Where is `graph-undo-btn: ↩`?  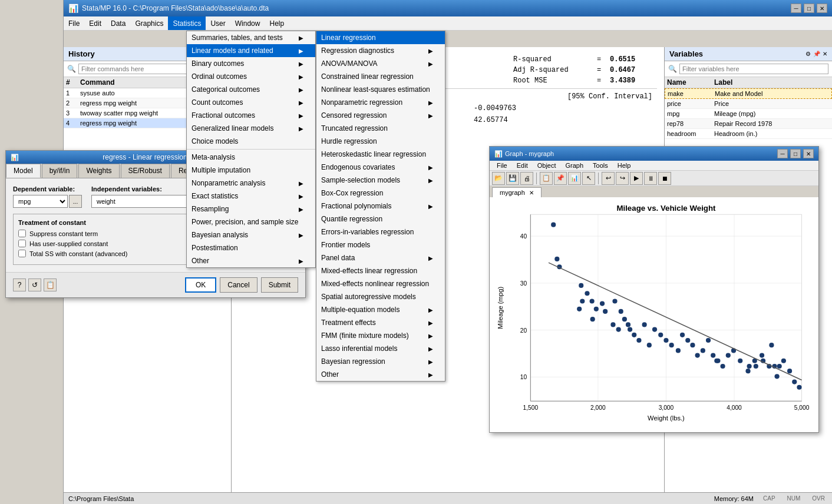 graph-undo-btn: ↩ is located at coordinates (608, 178).